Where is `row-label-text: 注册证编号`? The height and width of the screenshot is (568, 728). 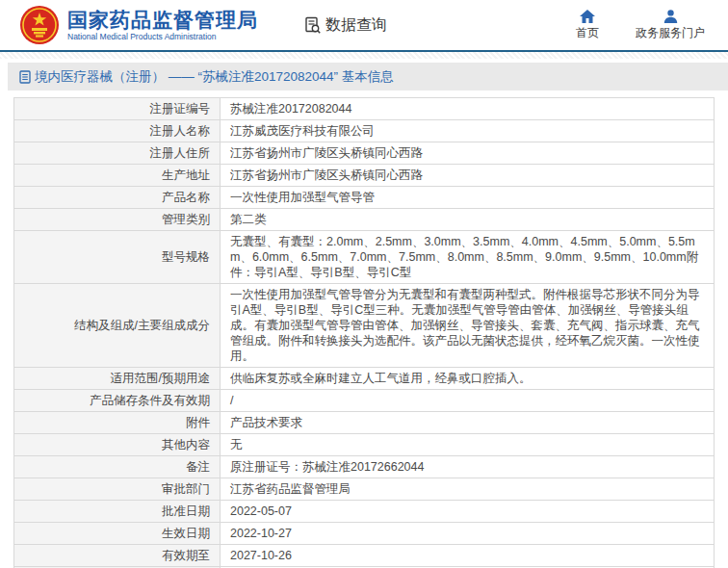 row-label-text: 注册证编号 is located at coordinates (181, 109).